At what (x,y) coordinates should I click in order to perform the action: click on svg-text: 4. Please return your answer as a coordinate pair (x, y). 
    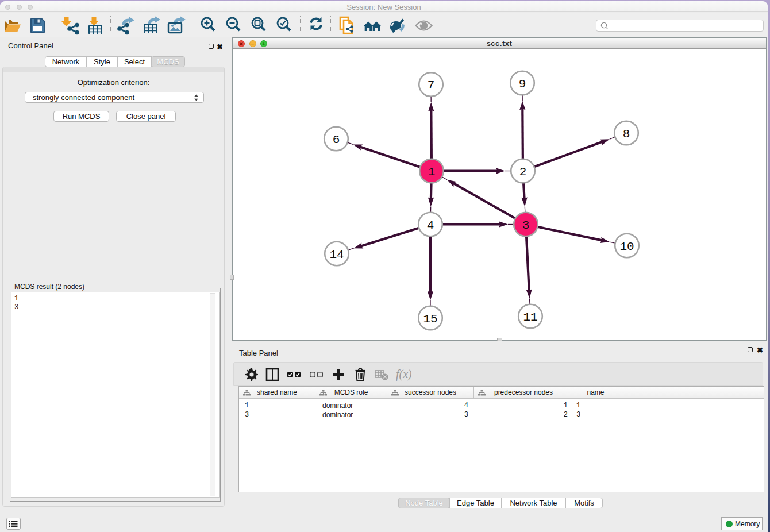
    Looking at the image, I should click on (431, 225).